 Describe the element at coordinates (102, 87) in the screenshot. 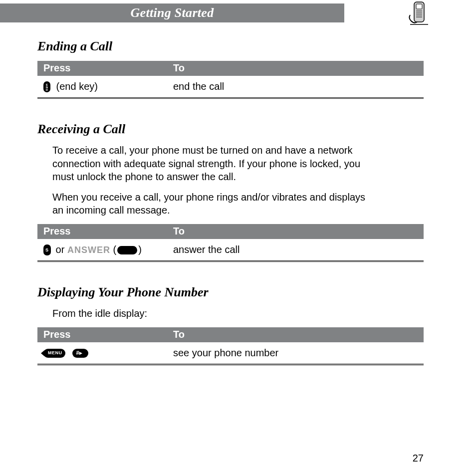

I see `cell-press: (end key)` at that location.